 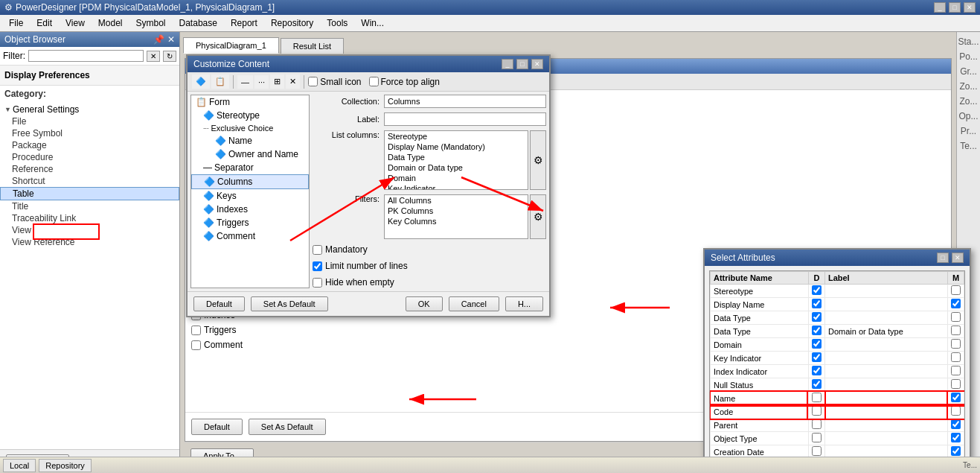 I want to click on filter-all-cols: All Columns, so click(x=456, y=200).